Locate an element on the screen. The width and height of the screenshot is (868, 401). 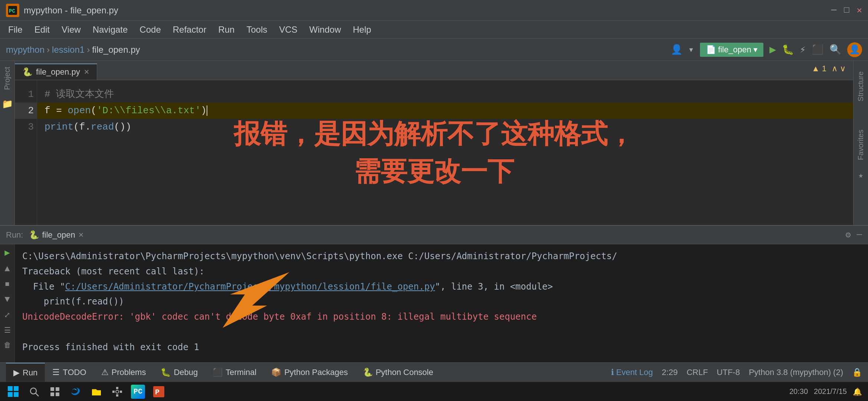
status-tab-problems: ⚠ Problems is located at coordinates (124, 372).